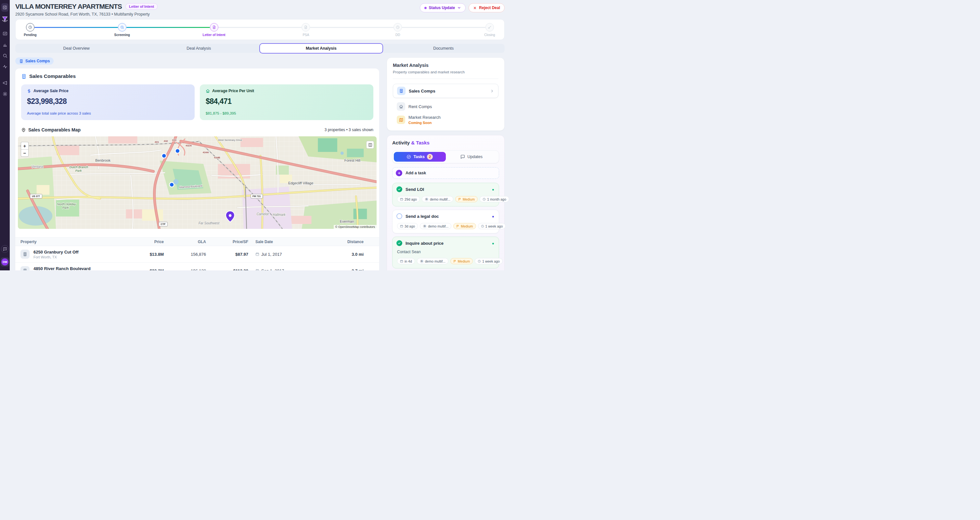 The image size is (980, 520). Describe the element at coordinates (208, 91) in the screenshot. I see `house-icon` at that location.